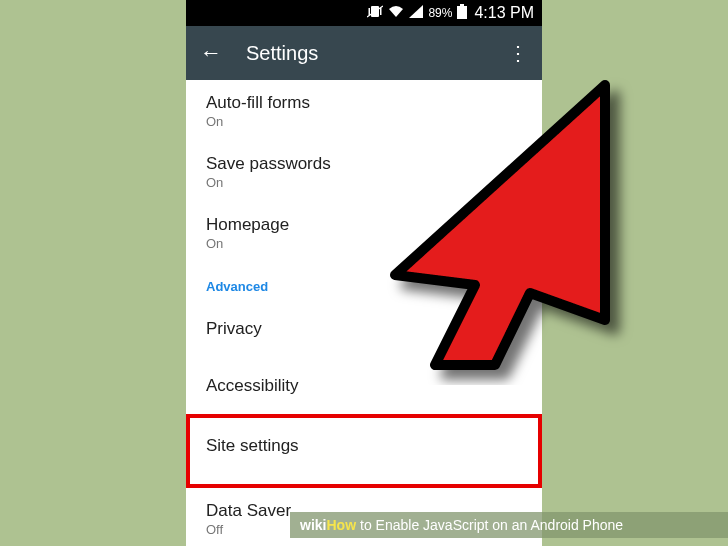  I want to click on overflow-menu-icon: ⋮, so click(517, 53).